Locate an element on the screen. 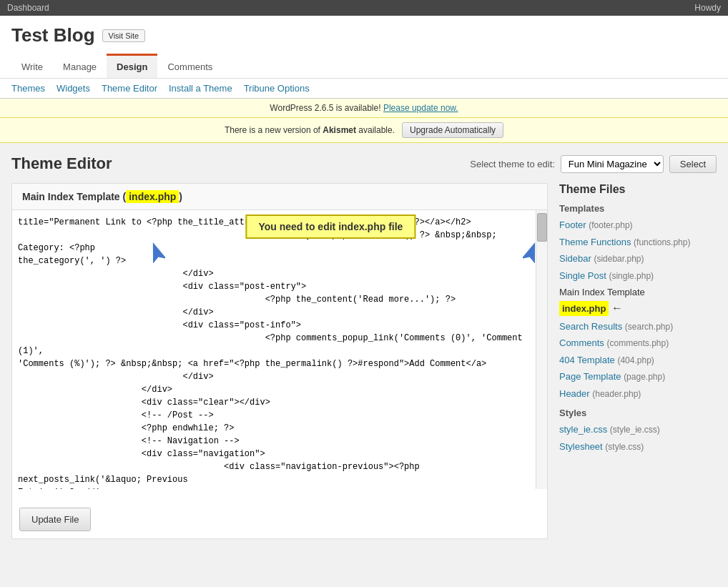  file-link-footer: Footer is located at coordinates (573, 225).